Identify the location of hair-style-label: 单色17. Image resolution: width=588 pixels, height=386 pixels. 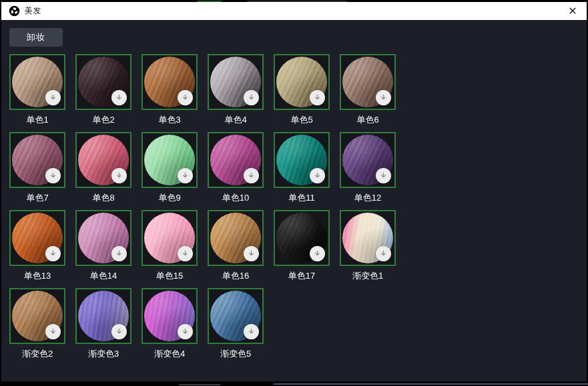
(302, 276).